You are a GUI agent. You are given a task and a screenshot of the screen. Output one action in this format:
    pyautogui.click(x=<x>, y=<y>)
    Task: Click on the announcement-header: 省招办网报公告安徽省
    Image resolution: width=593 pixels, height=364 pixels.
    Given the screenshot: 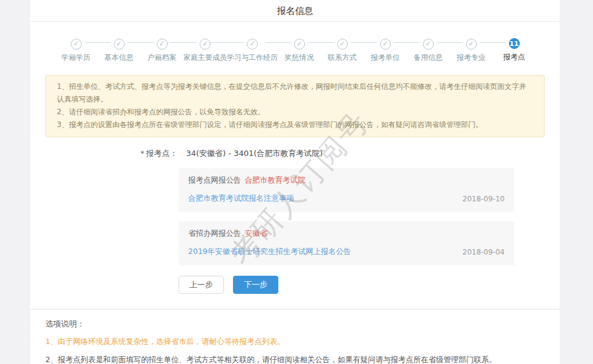 What is the action you would take?
    pyautogui.click(x=346, y=233)
    